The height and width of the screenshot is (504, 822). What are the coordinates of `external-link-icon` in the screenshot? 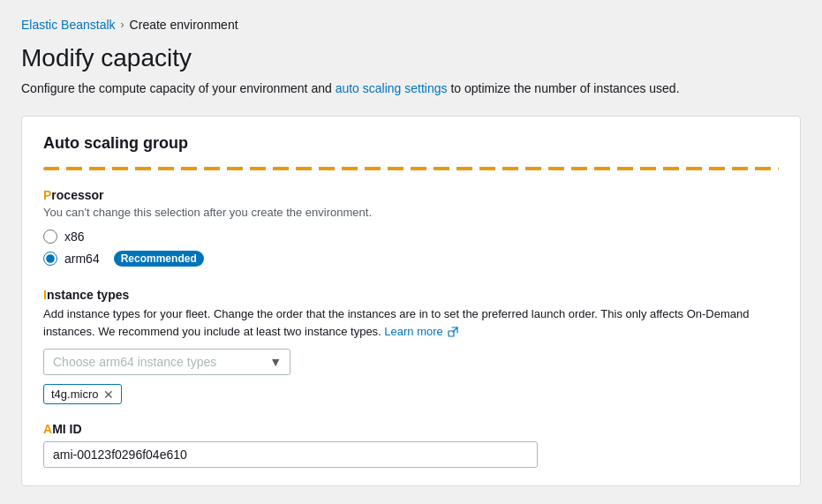 It's located at (453, 332).